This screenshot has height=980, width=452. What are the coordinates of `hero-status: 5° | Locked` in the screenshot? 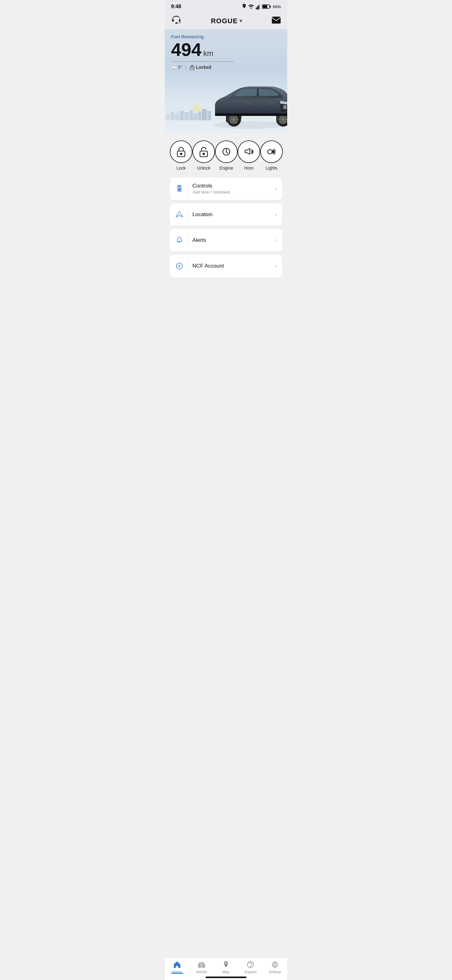 It's located at (226, 67).